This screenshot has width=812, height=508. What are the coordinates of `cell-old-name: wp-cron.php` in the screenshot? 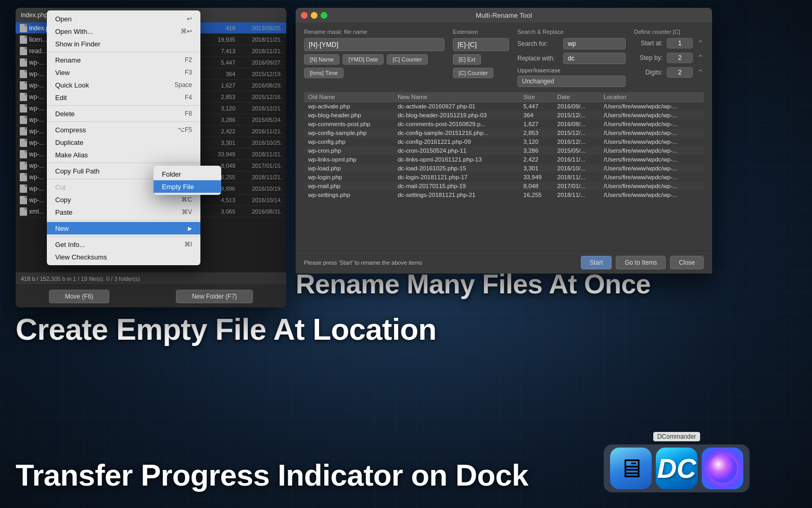 It's located at (349, 151).